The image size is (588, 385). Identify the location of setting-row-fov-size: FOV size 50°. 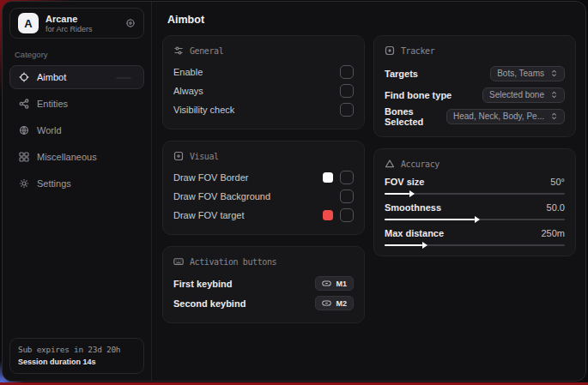
(475, 185).